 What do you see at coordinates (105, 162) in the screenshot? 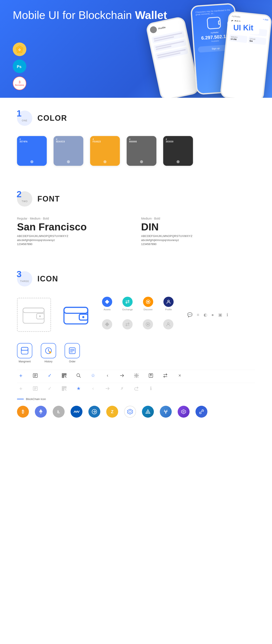
I see `swatch-dot-orange` at bounding box center [105, 162].